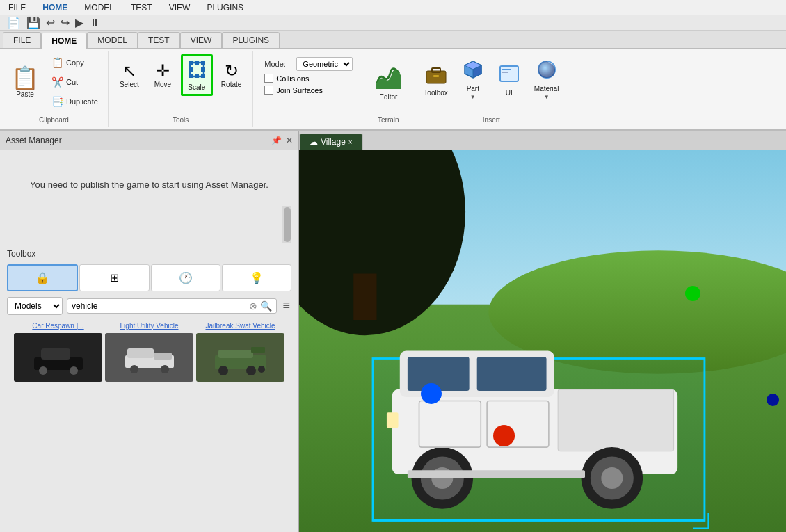  What do you see at coordinates (287, 225) in the screenshot?
I see `panel-scrollbar` at bounding box center [287, 225].